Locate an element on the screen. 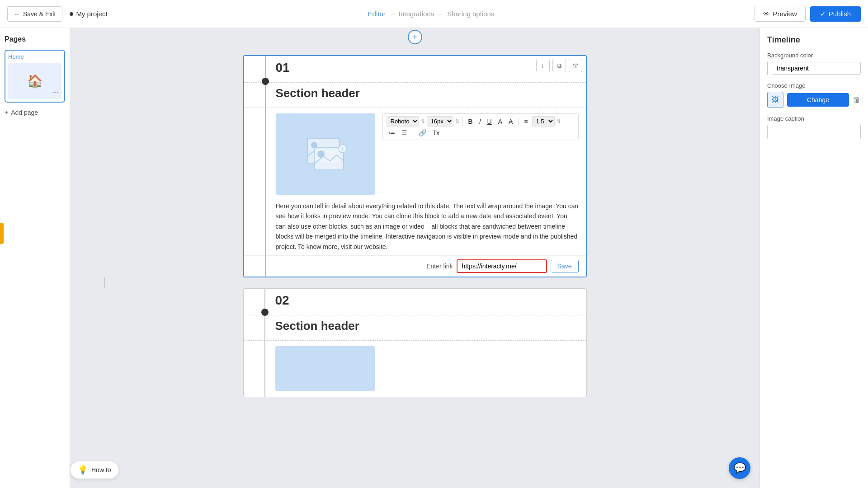  section-header-1: Section header is located at coordinates (427, 95).